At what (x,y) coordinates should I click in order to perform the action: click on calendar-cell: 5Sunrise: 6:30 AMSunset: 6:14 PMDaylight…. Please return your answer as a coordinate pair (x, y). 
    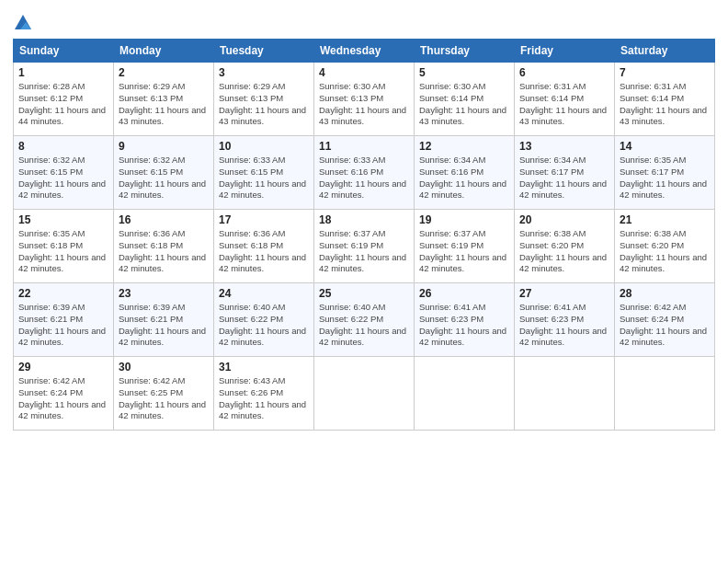
    Looking at the image, I should click on (465, 99).